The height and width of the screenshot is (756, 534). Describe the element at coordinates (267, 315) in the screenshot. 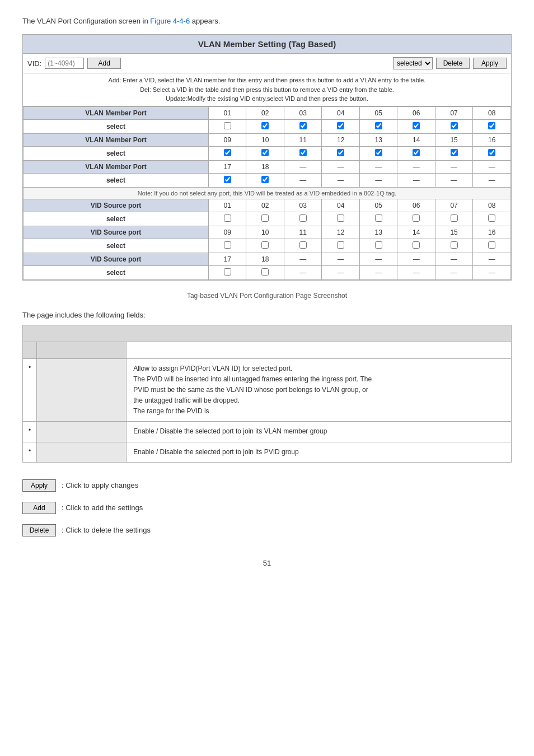

I see `fields-header: The page includes the following fields:` at that location.